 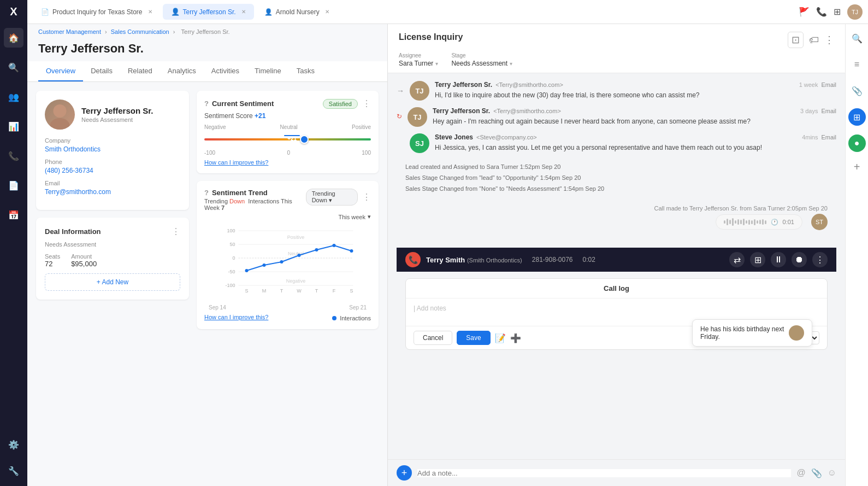 I want to click on flag-icon: 🚩, so click(x=804, y=12).